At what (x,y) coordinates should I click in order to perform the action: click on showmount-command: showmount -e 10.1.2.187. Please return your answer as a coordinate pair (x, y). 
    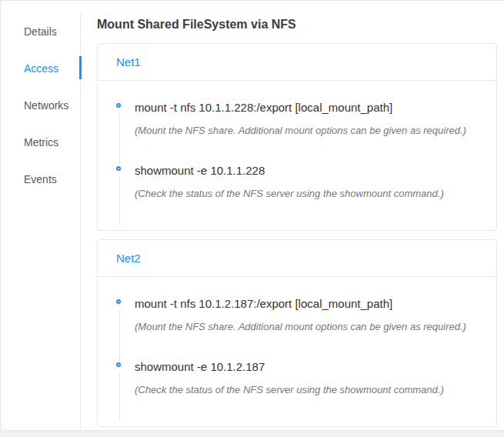
    Looking at the image, I should click on (306, 367).